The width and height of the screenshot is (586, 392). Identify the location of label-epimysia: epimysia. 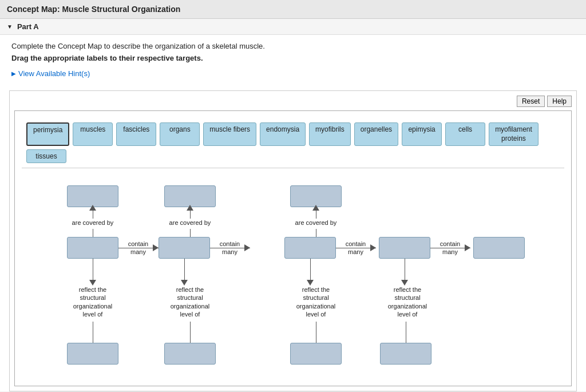
(422, 134).